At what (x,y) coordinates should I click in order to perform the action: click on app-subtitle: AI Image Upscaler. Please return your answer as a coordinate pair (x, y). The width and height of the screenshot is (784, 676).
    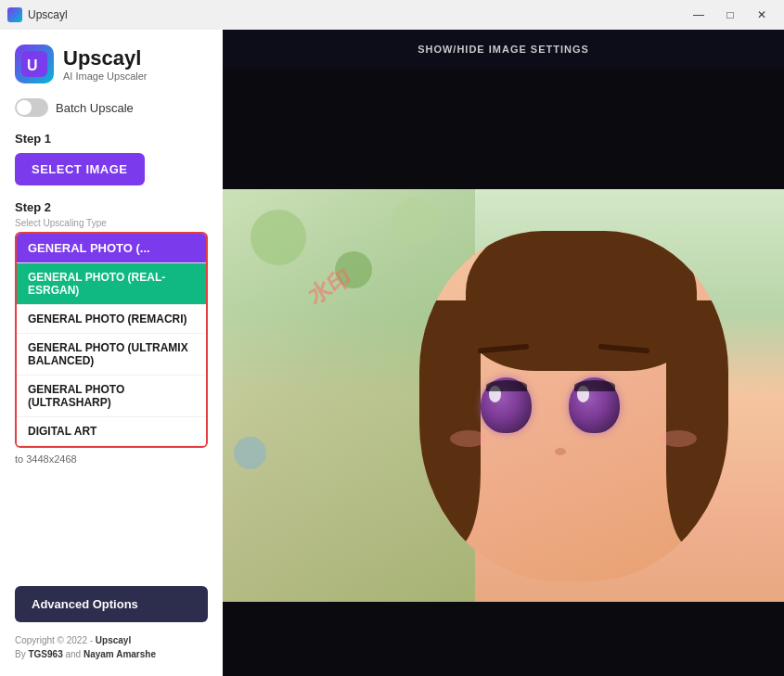
    Looking at the image, I should click on (105, 76).